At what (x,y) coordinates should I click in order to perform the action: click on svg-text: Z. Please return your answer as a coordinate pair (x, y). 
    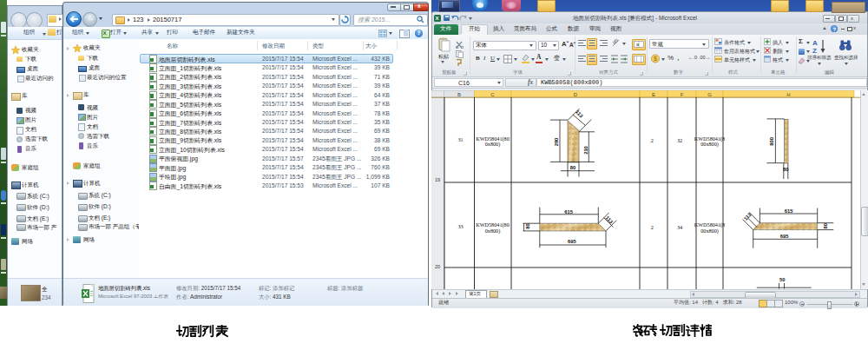
    Looking at the image, I should click on (814, 50).